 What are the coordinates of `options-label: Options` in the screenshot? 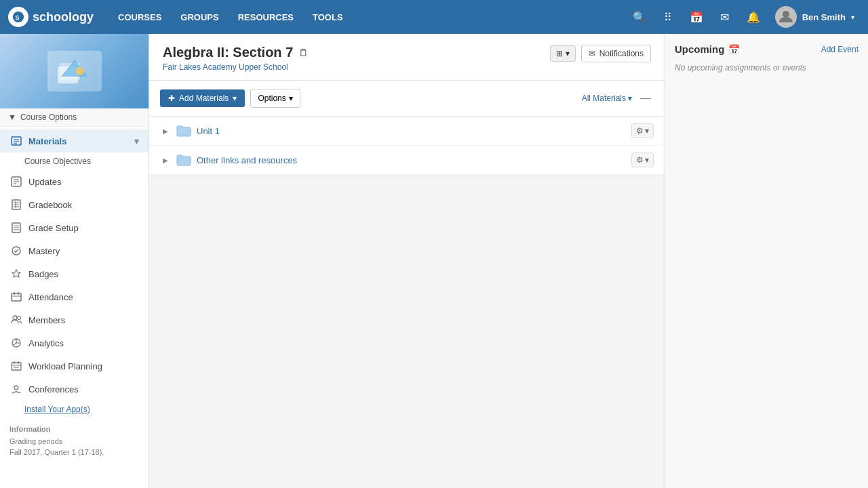 It's located at (271, 98).